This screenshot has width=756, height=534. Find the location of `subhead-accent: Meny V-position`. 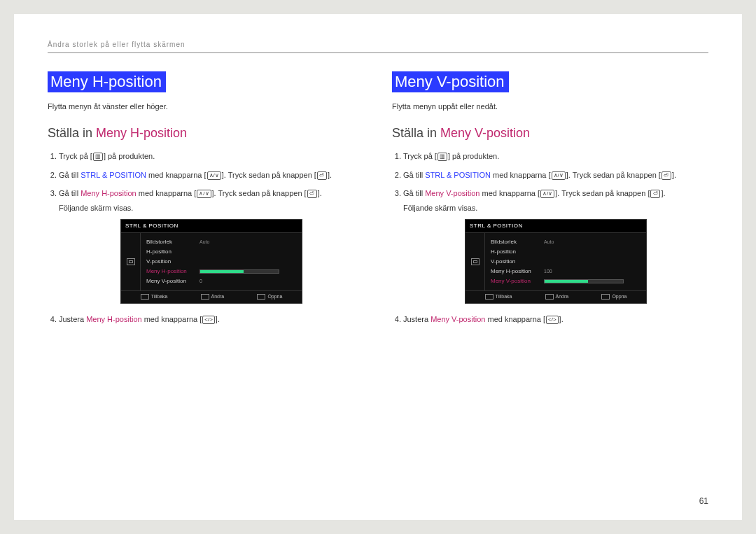

subhead-accent: Meny V-position is located at coordinates (485, 133).